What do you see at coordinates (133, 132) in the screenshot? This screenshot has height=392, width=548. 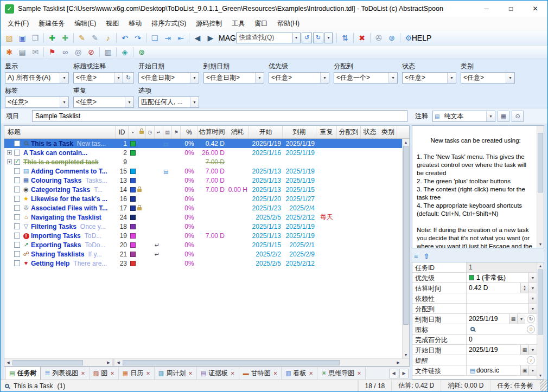 I see `column-header-priority-col-icon: ▪` at bounding box center [133, 132].